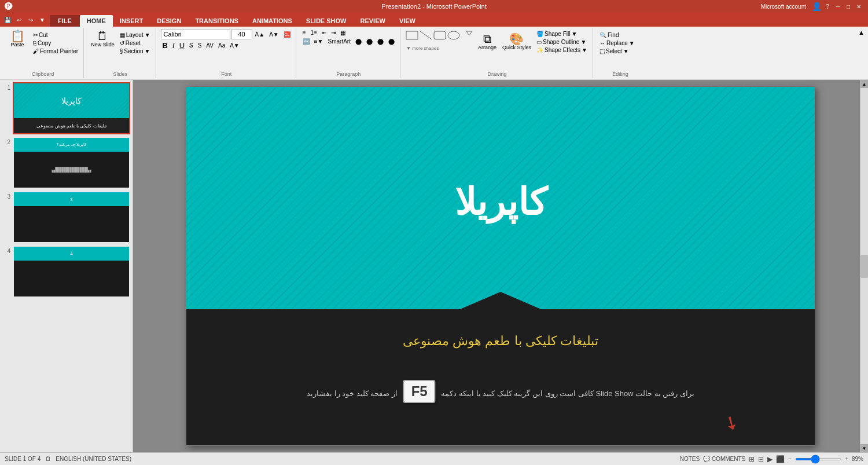 Image resolution: width=868 pixels, height=465 pixels. Describe the element at coordinates (72, 163) in the screenshot. I see `slide-2-thumb: کاپریلا چه می‌کند؟ ████████████████████ …` at that location.